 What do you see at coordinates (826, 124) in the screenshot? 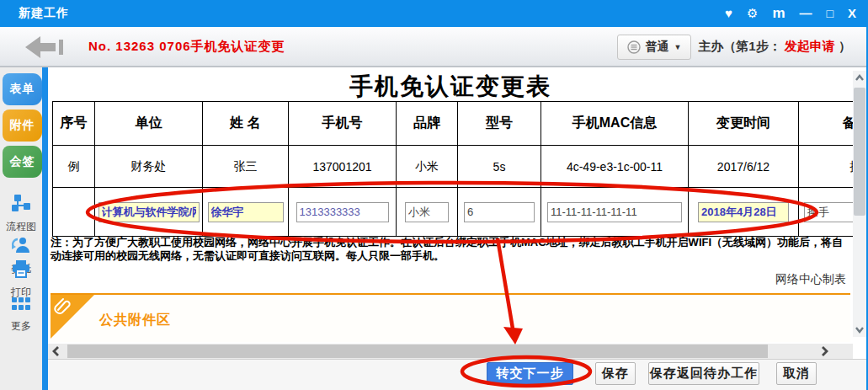
I see `col-header-remark: 备注` at bounding box center [826, 124].